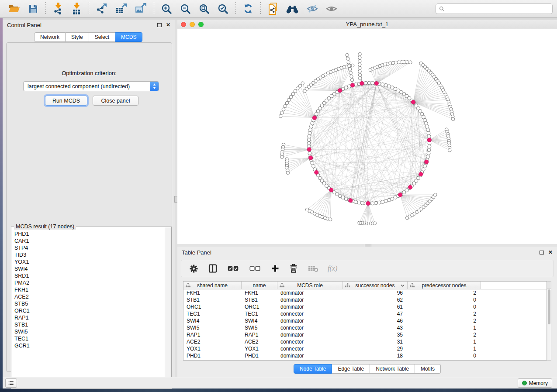 The image size is (557, 392). What do you see at coordinates (375, 328) in the screenshot?
I see `table-cell: 43` at bounding box center [375, 328].